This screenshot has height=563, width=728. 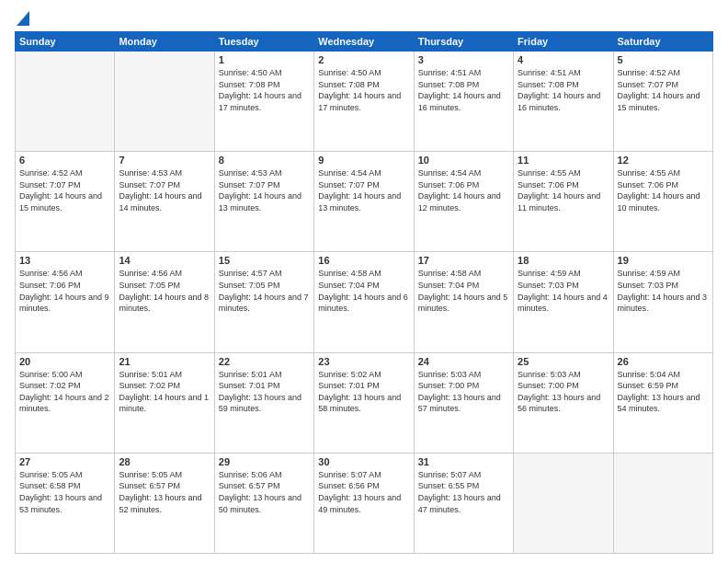 What do you see at coordinates (664, 60) in the screenshot?
I see `day-number: 5` at bounding box center [664, 60].